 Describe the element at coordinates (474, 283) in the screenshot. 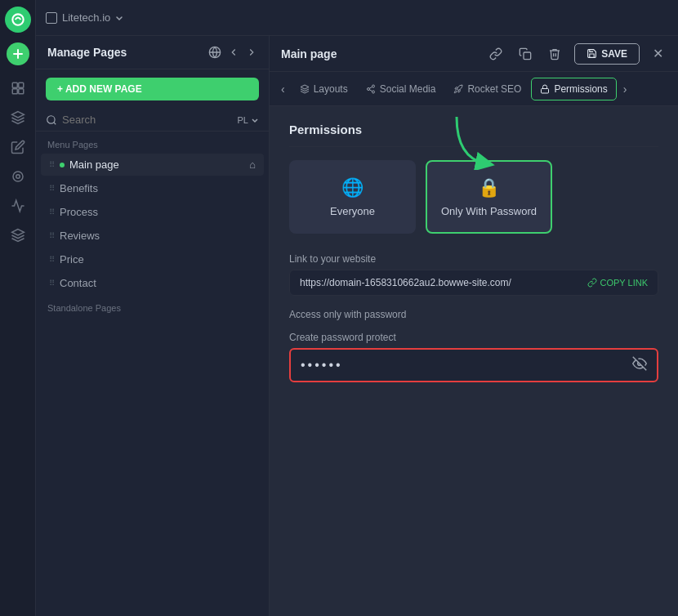

I see `link-field: https://domain-1658310662au2.bowwe-site.…` at that location.